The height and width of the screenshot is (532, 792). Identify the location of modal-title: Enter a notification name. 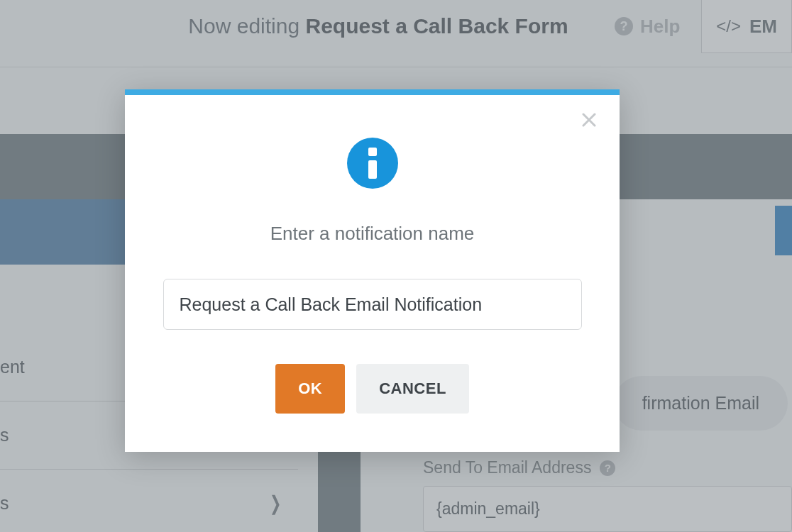
(372, 234).